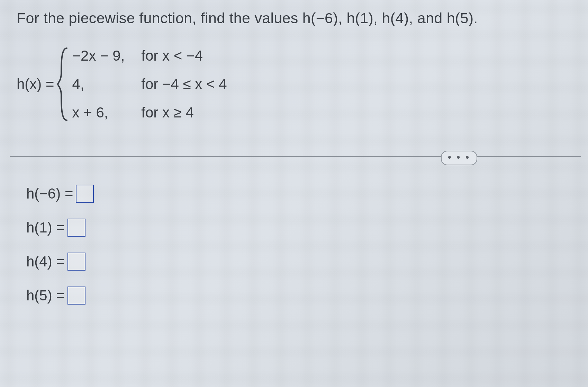 This screenshot has height=387, width=588. What do you see at coordinates (99, 56) in the screenshot?
I see `case-expr-1: −2x − 9,` at bounding box center [99, 56].